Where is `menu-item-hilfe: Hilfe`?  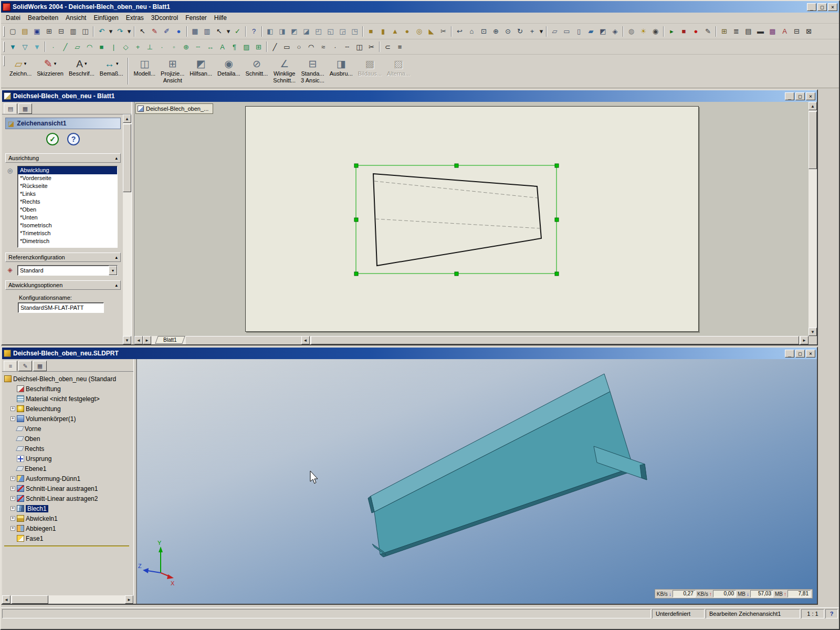
menu-item-hilfe: Hilfe is located at coordinates (220, 18).